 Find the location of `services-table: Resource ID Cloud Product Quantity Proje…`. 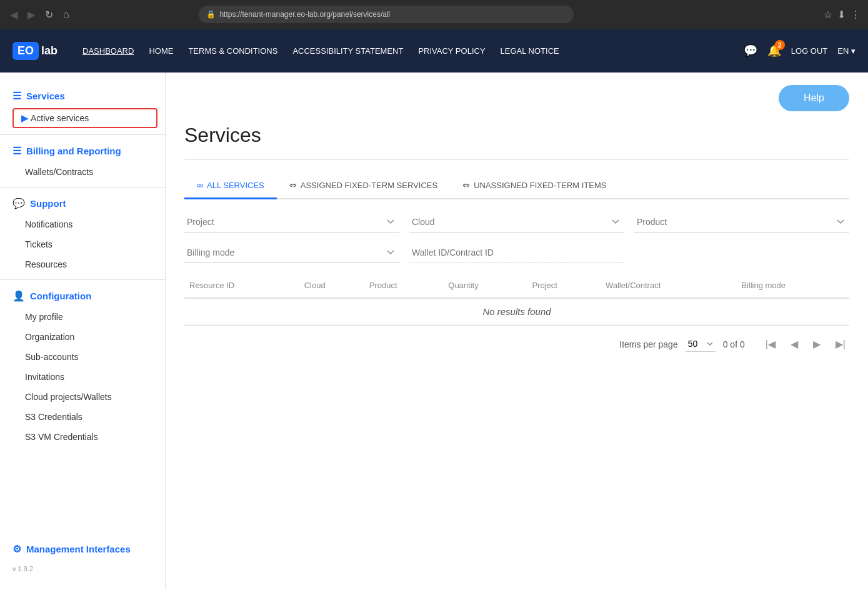

services-table: Resource ID Cloud Product Quantity Proje… is located at coordinates (517, 299).